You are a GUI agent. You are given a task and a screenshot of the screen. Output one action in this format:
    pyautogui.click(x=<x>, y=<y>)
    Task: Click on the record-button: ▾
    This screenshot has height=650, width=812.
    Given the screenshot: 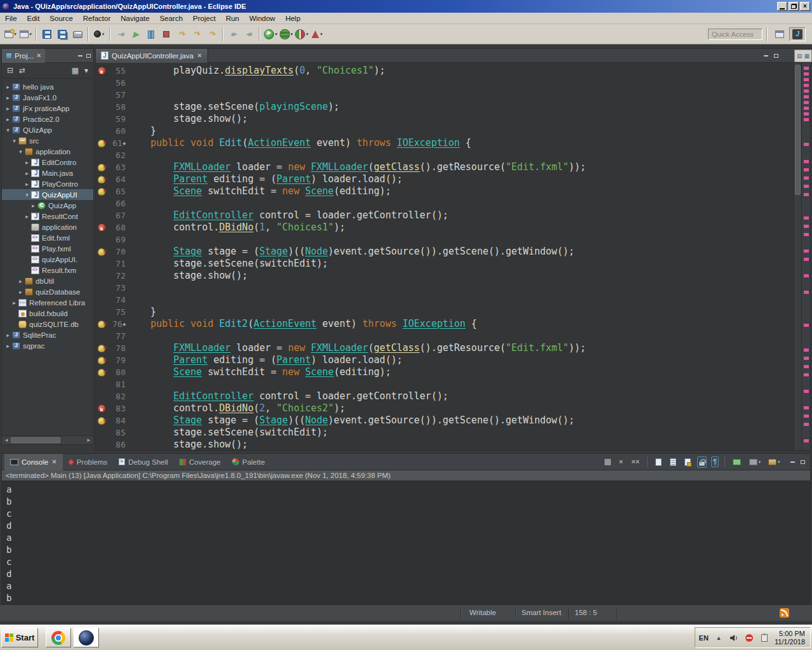 What is the action you would take?
    pyautogui.click(x=99, y=34)
    